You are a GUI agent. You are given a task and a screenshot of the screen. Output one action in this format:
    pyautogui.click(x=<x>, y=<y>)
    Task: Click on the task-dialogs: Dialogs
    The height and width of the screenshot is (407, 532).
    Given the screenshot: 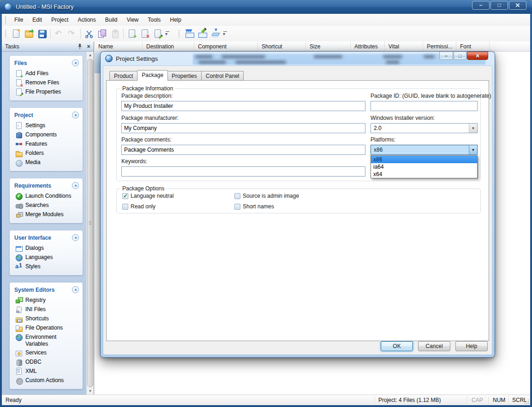 What is the action you would take?
    pyautogui.click(x=47, y=248)
    